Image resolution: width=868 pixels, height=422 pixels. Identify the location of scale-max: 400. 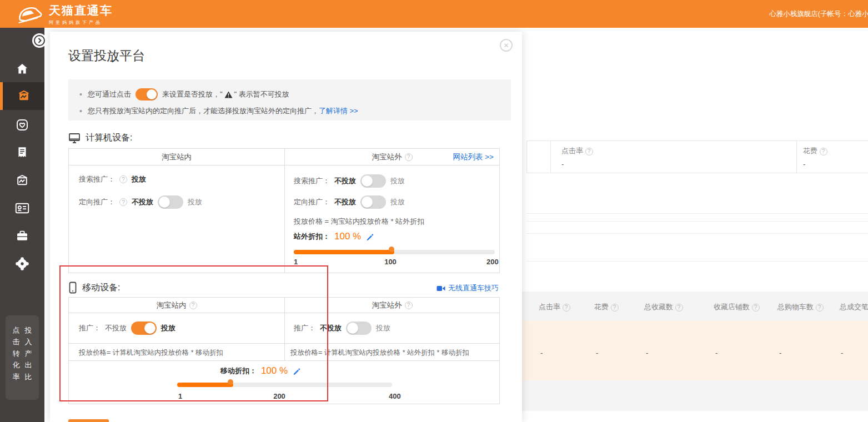
(395, 396).